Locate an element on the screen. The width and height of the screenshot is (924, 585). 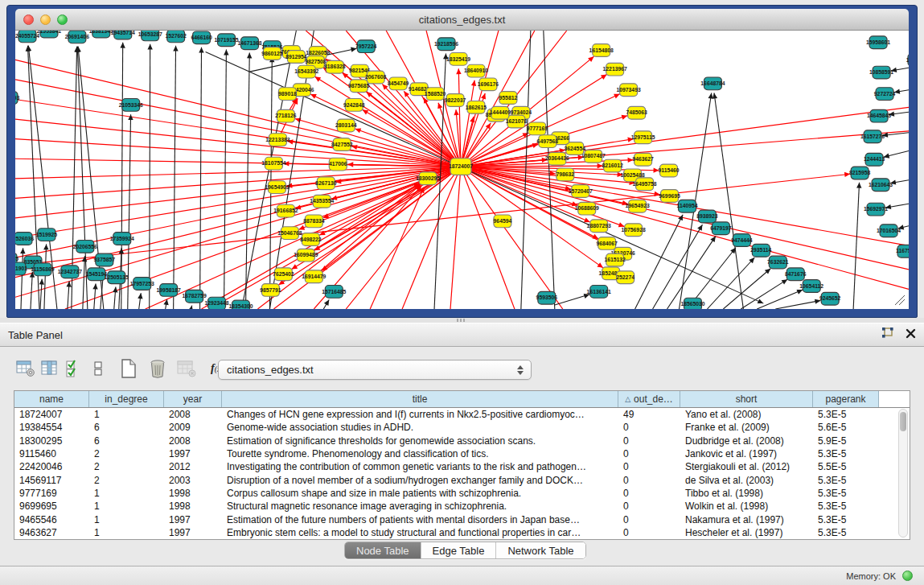
row-height-button is located at coordinates (98, 369).